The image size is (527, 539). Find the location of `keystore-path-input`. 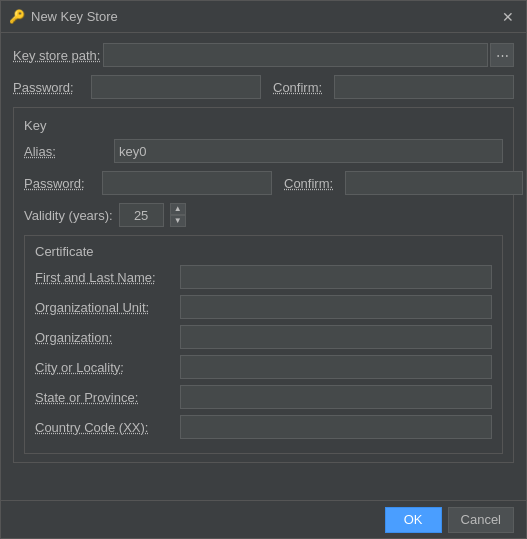

keystore-path-input is located at coordinates (296, 55).